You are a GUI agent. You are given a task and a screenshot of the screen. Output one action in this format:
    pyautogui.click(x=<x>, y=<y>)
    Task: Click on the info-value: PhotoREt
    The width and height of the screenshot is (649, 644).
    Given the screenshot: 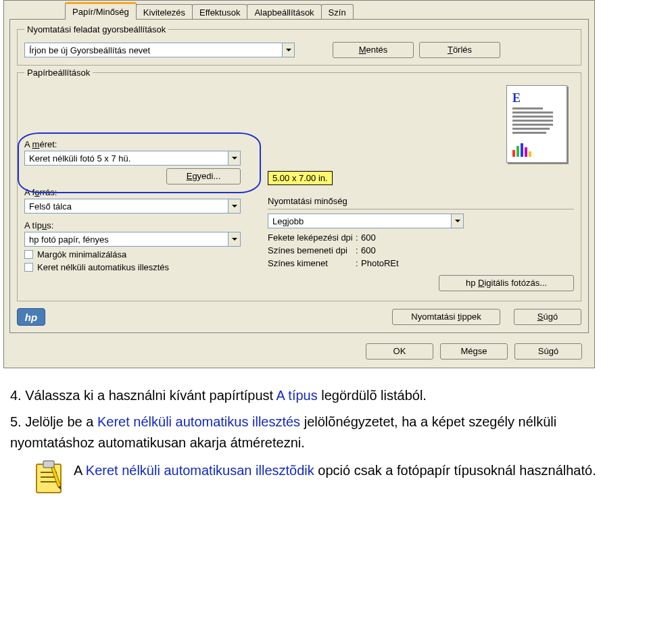 What is the action you would take?
    pyautogui.click(x=468, y=264)
    